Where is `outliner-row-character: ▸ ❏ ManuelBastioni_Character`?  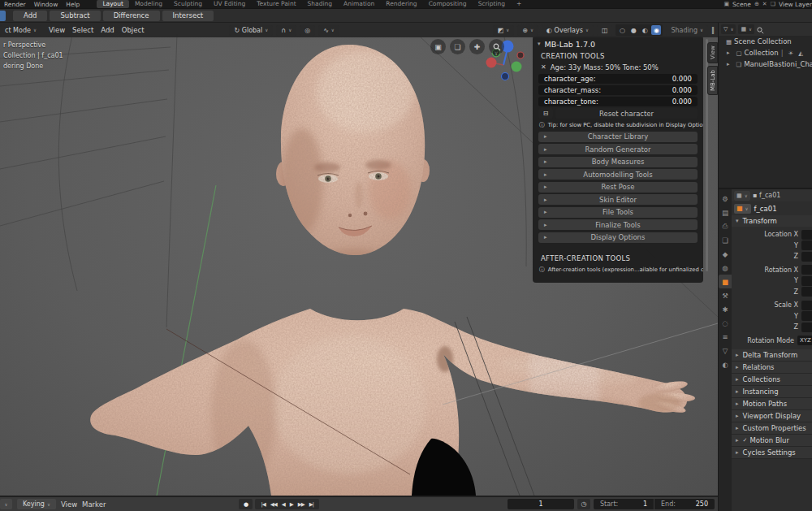
outliner-row-character: ▸ ❏ ManuelBastioni_Character is located at coordinates (765, 64).